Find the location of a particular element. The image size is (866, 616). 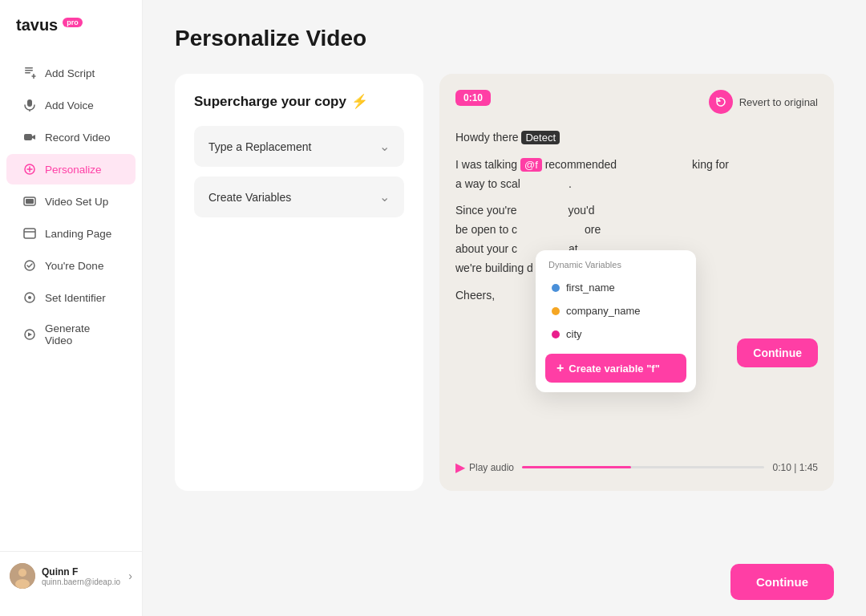

variable-item-first-name: first_name is located at coordinates (616, 287).